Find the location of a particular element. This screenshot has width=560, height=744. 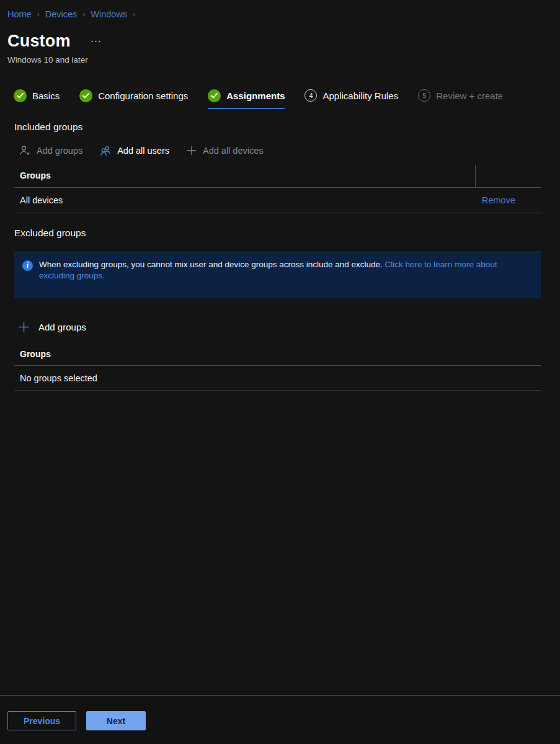

step-number-circle: 5 is located at coordinates (424, 95).